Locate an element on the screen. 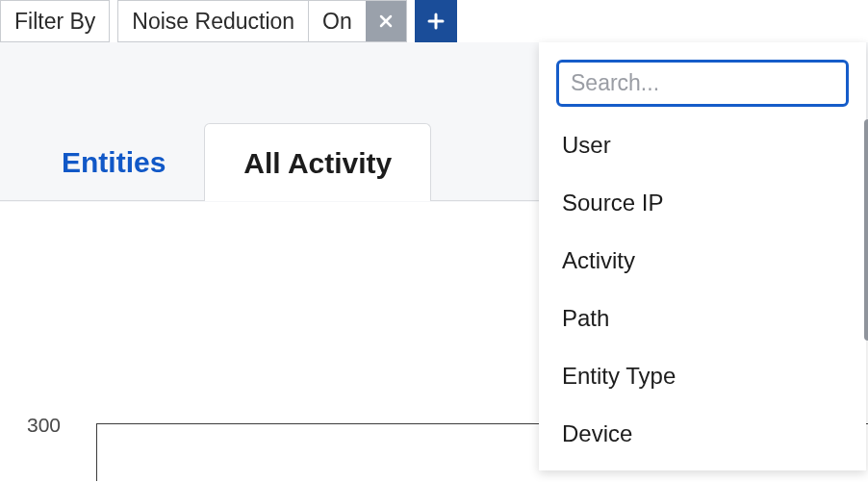  y-axis-tick-300: 300 is located at coordinates (44, 425).